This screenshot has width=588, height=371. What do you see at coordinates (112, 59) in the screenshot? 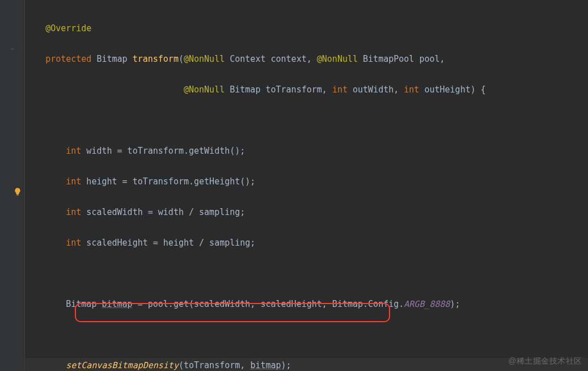
I see `return-type: Bitmap` at bounding box center [112, 59].